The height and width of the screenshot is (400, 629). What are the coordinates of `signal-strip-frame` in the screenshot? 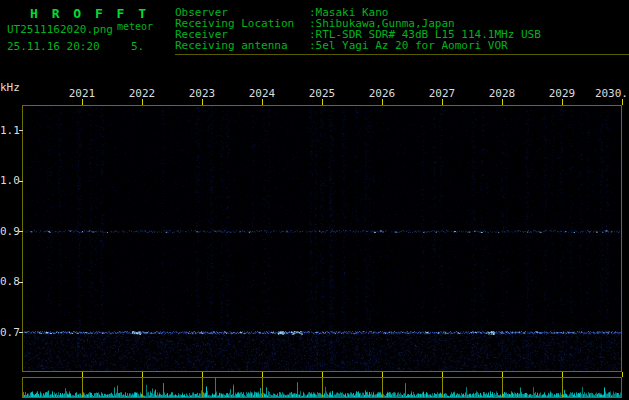 It's located at (322, 388).